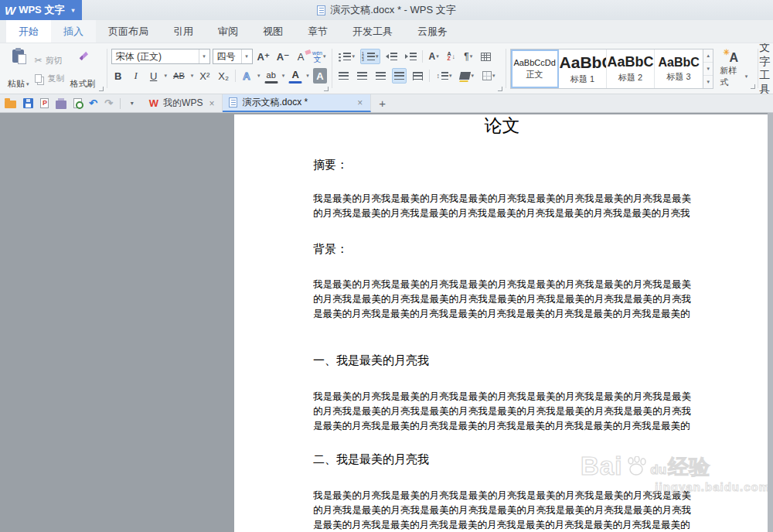 The image size is (773, 532). What do you see at coordinates (16, 84) in the screenshot?
I see `paste-label: 粘贴` at bounding box center [16, 84].